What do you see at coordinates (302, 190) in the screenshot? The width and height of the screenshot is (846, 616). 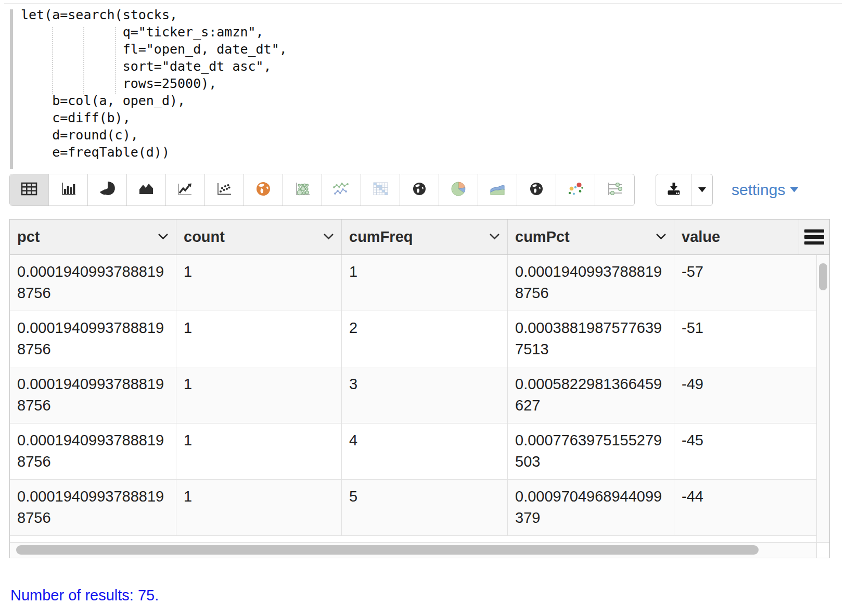 I see `bubble-grid-icon` at bounding box center [302, 190].